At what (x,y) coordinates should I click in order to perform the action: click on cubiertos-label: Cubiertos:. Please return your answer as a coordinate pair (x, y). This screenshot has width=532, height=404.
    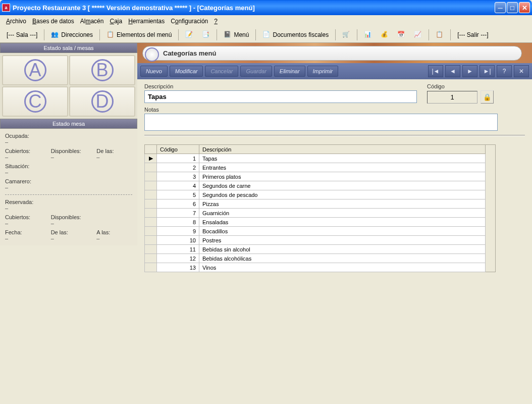
    Looking at the image, I should click on (23, 151).